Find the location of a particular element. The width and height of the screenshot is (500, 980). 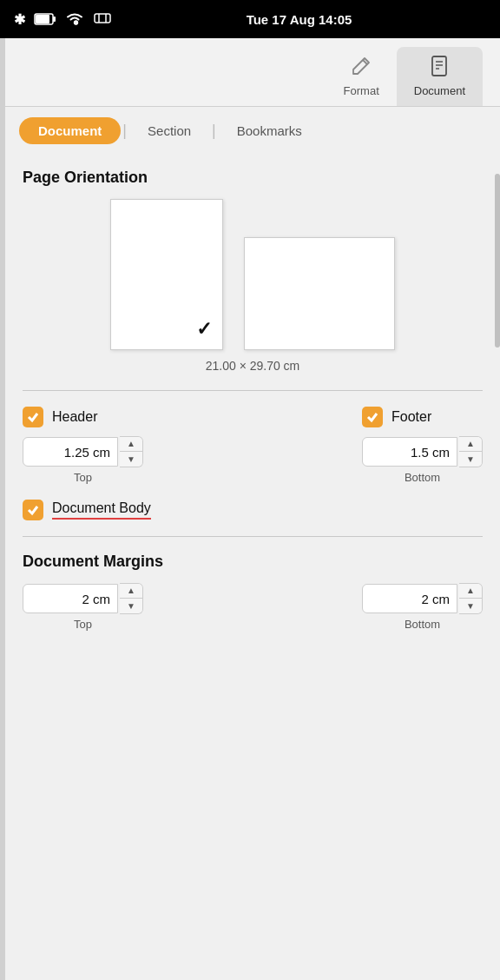

header-stepper-btns: ▲ ▼ is located at coordinates (132, 452).